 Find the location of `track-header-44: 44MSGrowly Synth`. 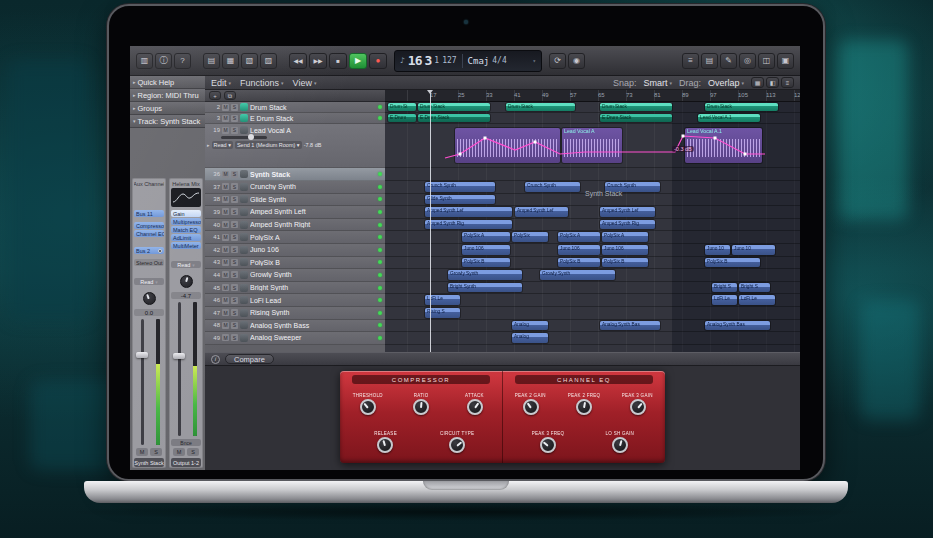

track-header-44: 44MSGrowly Synth is located at coordinates (295, 276).